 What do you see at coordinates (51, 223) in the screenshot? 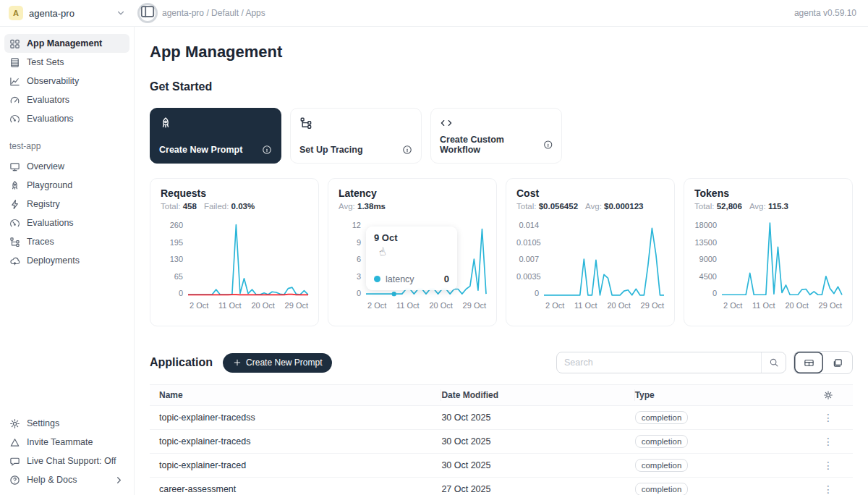
I see `sidebar-item-label: Evaluations` at bounding box center [51, 223].